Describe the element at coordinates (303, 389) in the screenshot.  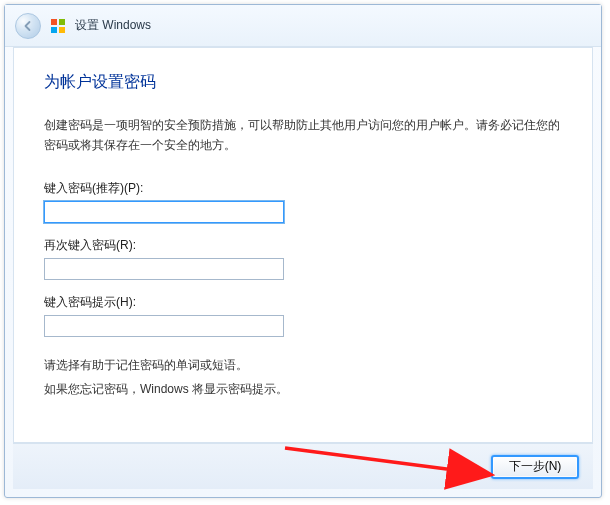
I see `hint-help-line2: 如果您忘记密码，Windows 将显示密码提示。` at that location.